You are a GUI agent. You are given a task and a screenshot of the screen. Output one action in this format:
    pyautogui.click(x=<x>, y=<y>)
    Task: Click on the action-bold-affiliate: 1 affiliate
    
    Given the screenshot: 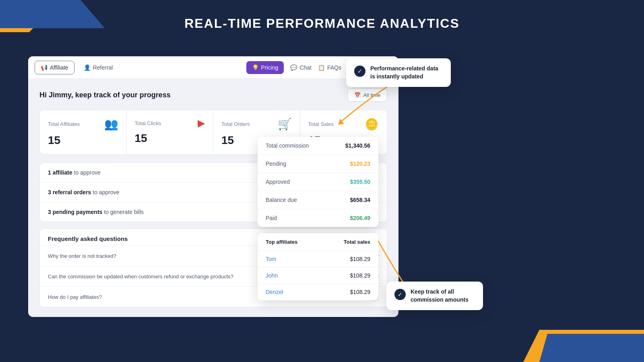 What is the action you would take?
    pyautogui.click(x=60, y=173)
    